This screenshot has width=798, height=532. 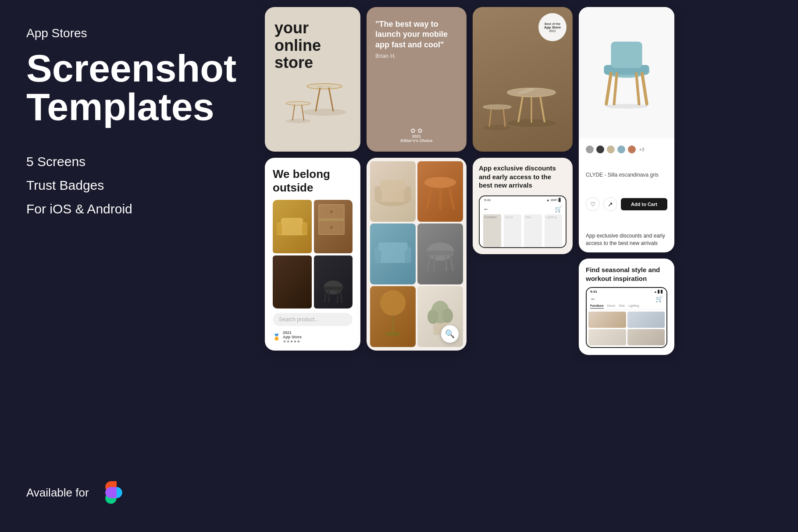 What do you see at coordinates (127, 162) in the screenshot?
I see `feature-screens: 5 Screens` at bounding box center [127, 162].